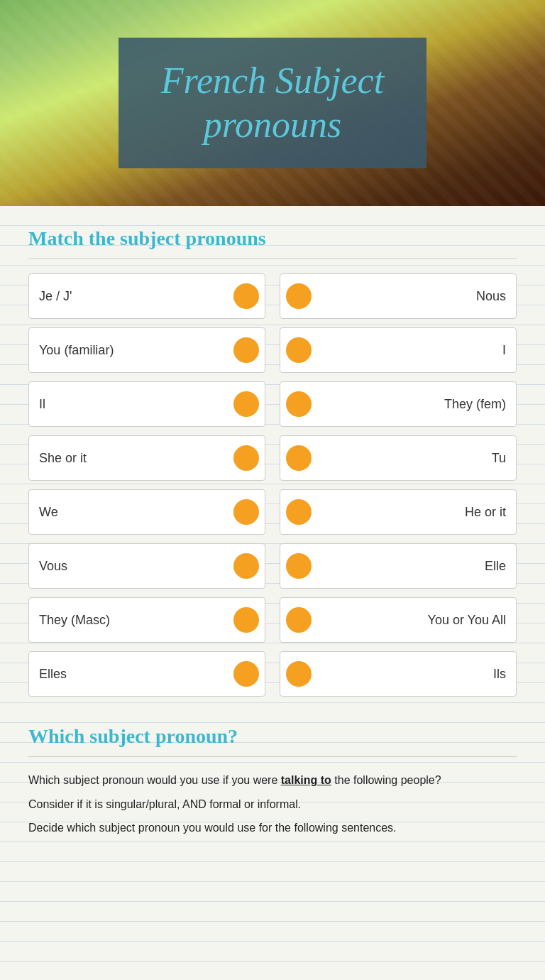 The image size is (545, 980). I want to click on list-item: Tu, so click(398, 458).